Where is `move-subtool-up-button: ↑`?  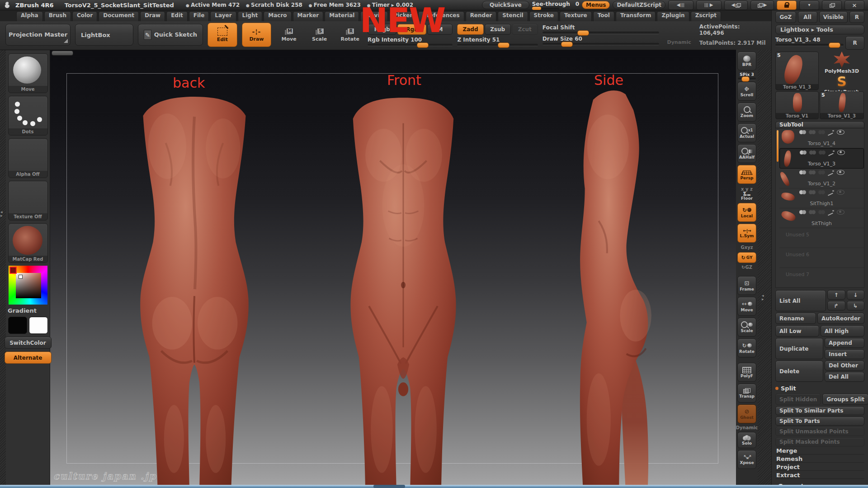
move-subtool-up-button: ↑ is located at coordinates (836, 295).